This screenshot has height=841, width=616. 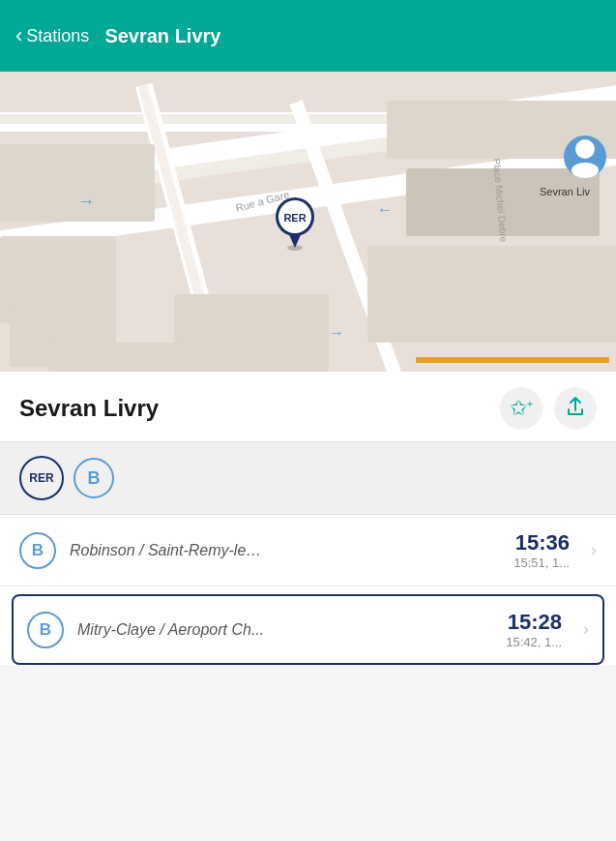 I want to click on departure-line-badge-2: B, so click(x=45, y=630).